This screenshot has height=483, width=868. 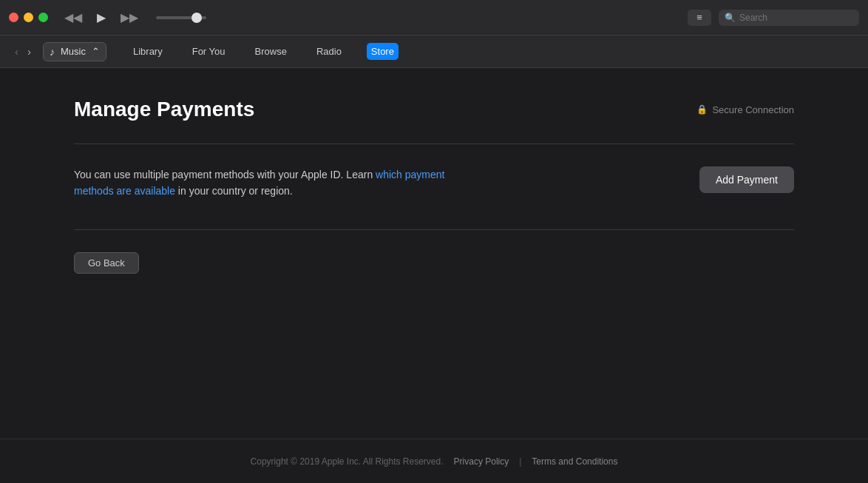 I want to click on nav-back-arrow: ‹, so click(x=16, y=52).